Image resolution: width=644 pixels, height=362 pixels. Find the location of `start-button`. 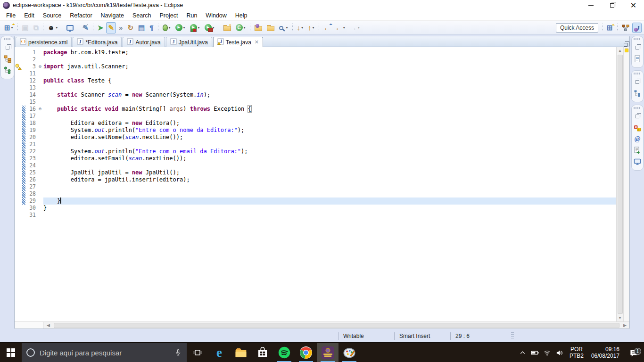

start-button is located at coordinates (11, 353).